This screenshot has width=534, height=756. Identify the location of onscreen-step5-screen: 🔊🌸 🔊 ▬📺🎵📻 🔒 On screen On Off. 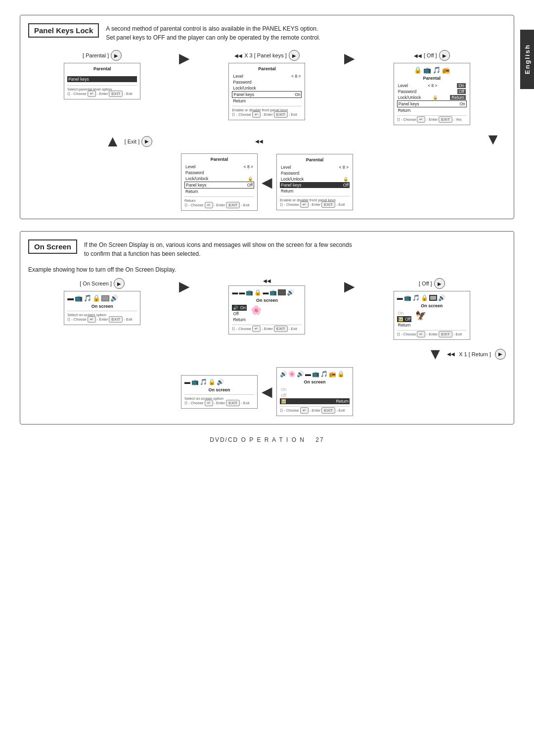
(314, 392).